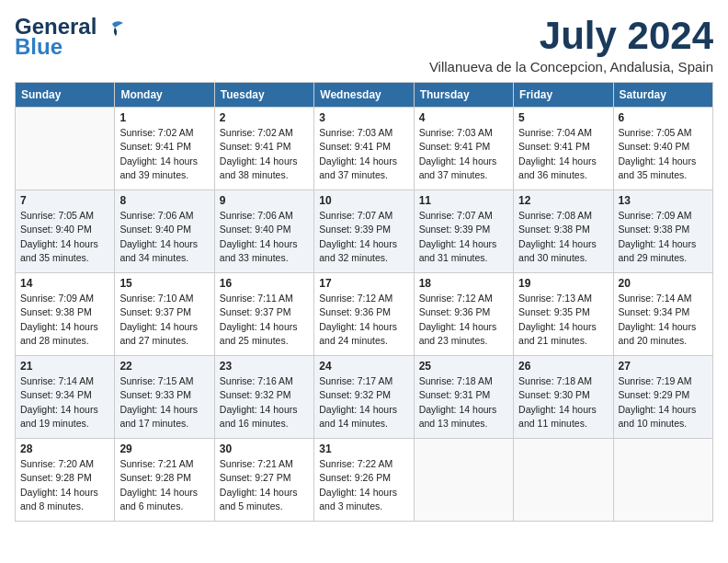  What do you see at coordinates (364, 149) in the screenshot?
I see `calendar-cell: 3Sunrise: 7:03 AM Sunset: 9:41 PM Daylig…` at bounding box center [364, 149].